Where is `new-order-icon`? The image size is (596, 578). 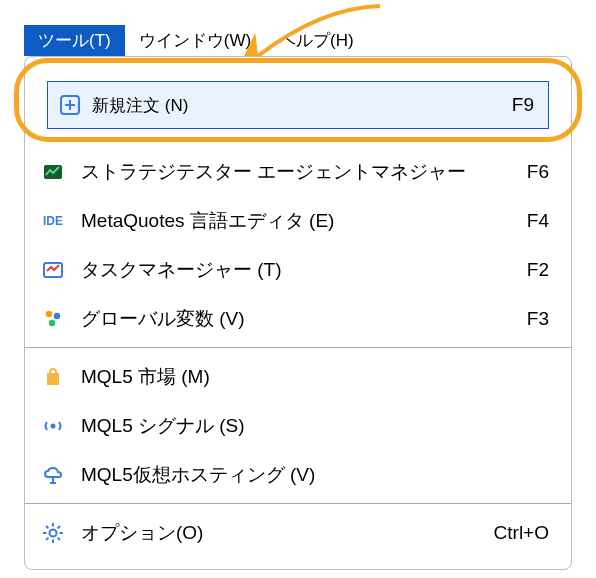
new-order-icon is located at coordinates (70, 105).